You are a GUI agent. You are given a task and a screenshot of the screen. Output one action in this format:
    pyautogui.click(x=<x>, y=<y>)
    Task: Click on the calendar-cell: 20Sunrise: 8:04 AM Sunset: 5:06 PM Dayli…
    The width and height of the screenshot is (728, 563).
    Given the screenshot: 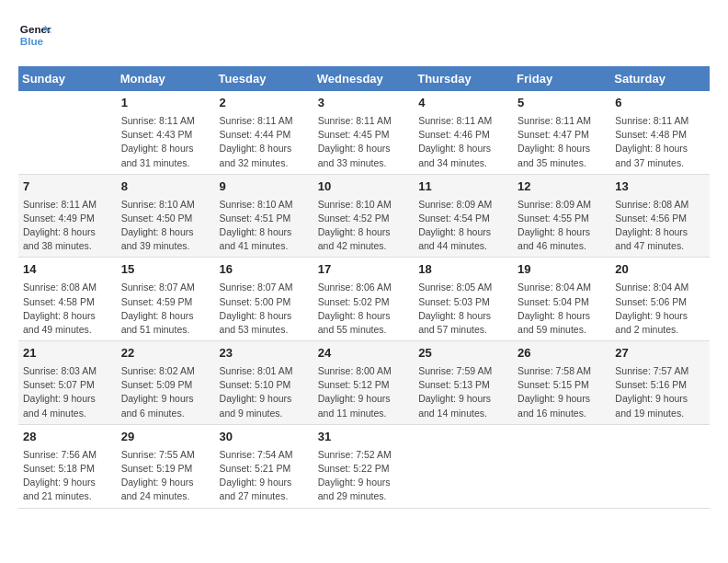 What is the action you would take?
    pyautogui.click(x=660, y=300)
    